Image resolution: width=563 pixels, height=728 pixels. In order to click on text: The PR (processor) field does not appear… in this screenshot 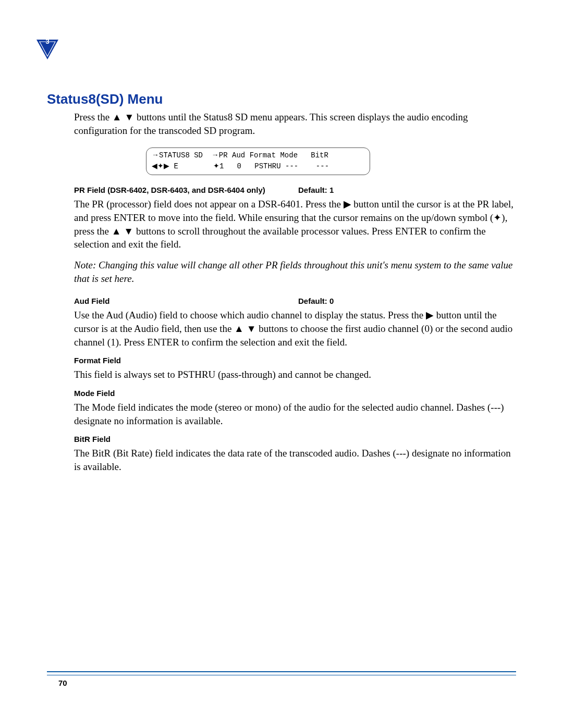, I will do `click(209, 204)`.